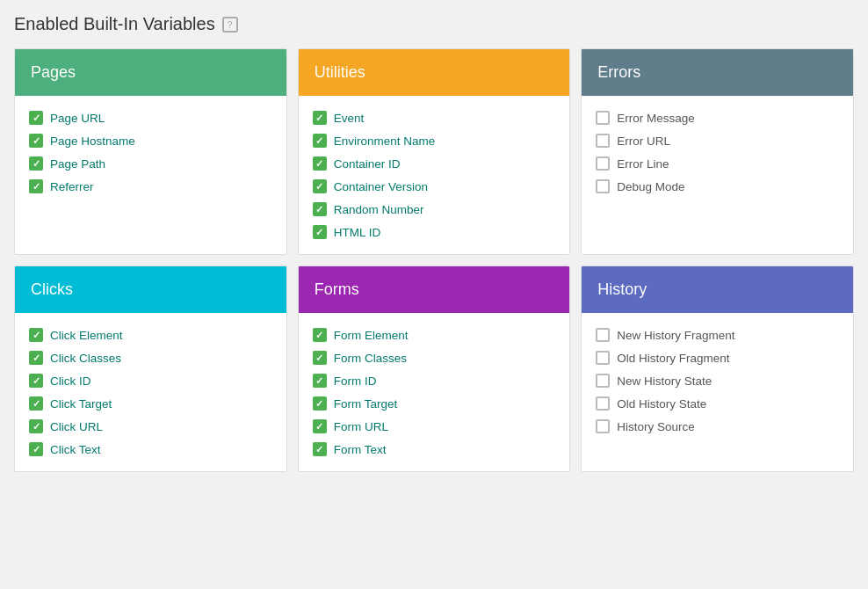  I want to click on list-item: Click Element, so click(151, 335).